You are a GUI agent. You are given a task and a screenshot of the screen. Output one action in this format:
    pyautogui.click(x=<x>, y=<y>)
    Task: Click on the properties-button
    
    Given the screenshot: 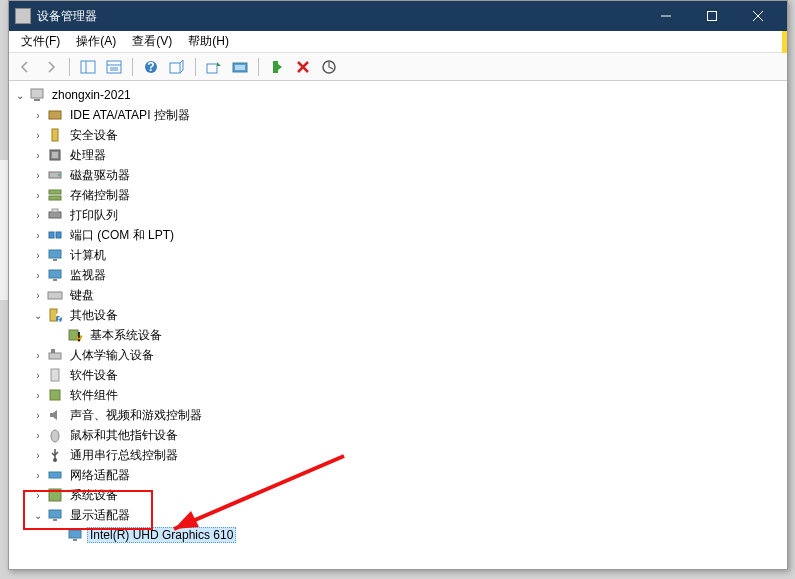 What is the action you would take?
    pyautogui.click(x=114, y=67)
    